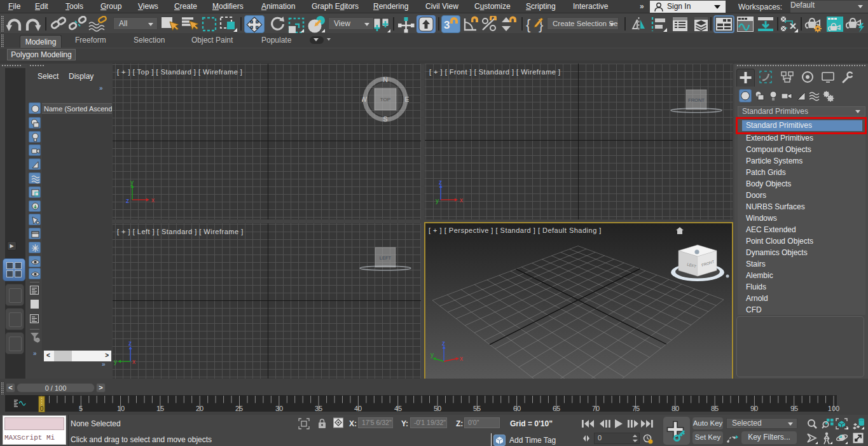 Image resolution: width=868 pixels, height=446 pixels. I want to click on svg-text: 60, so click(517, 408).